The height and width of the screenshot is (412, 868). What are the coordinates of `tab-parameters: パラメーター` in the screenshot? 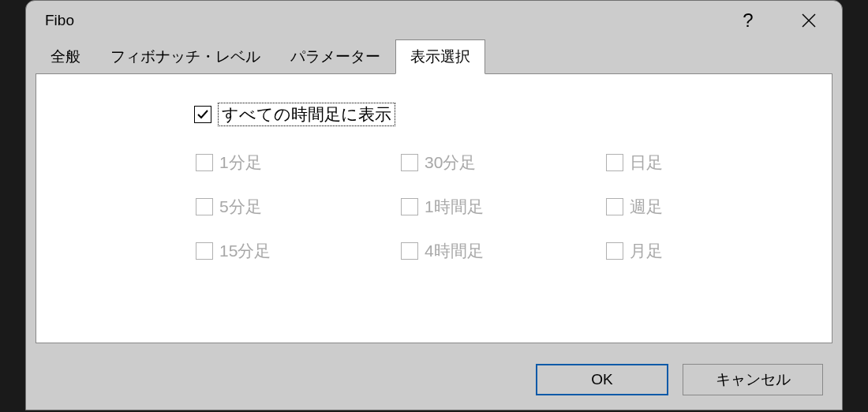 It's located at (335, 57).